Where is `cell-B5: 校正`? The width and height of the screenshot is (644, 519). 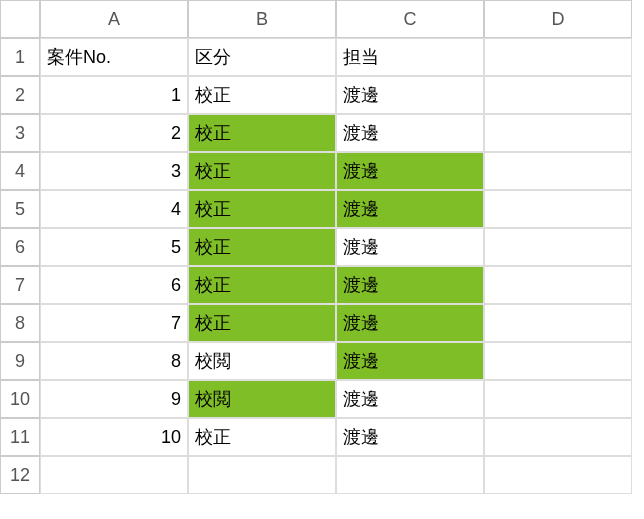
cell-B5: 校正 is located at coordinates (262, 209).